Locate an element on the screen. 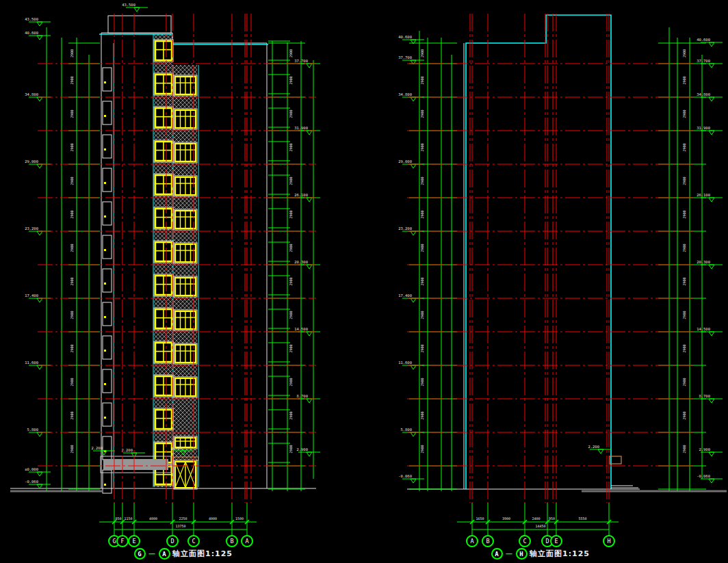  svg-text: 1650 is located at coordinates (480, 519).